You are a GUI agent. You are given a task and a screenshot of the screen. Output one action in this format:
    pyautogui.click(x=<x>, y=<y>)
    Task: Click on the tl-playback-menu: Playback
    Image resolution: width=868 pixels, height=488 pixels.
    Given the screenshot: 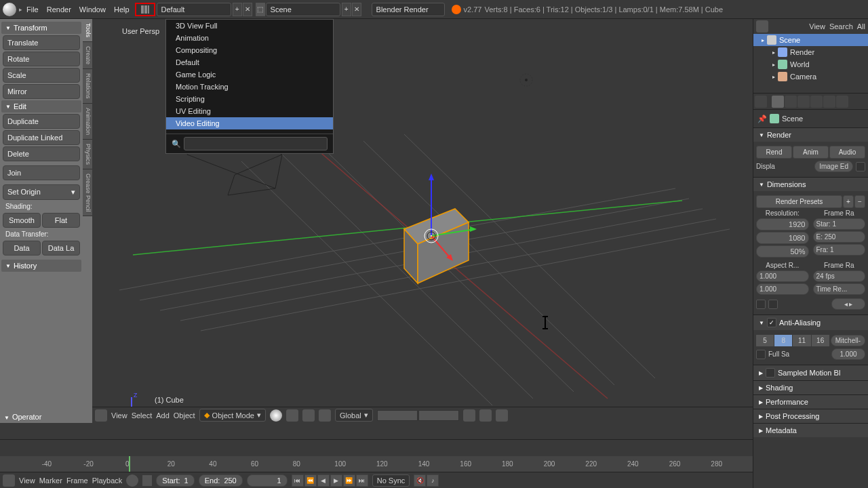 What is the action you would take?
    pyautogui.click(x=107, y=481)
    